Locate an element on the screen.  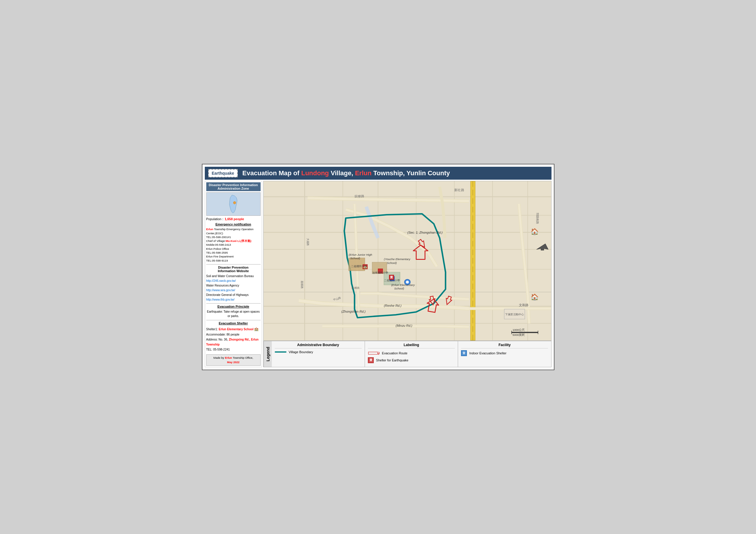
shelter-earthquake-label: Shelter for Earthquake is located at coordinates (392, 360).